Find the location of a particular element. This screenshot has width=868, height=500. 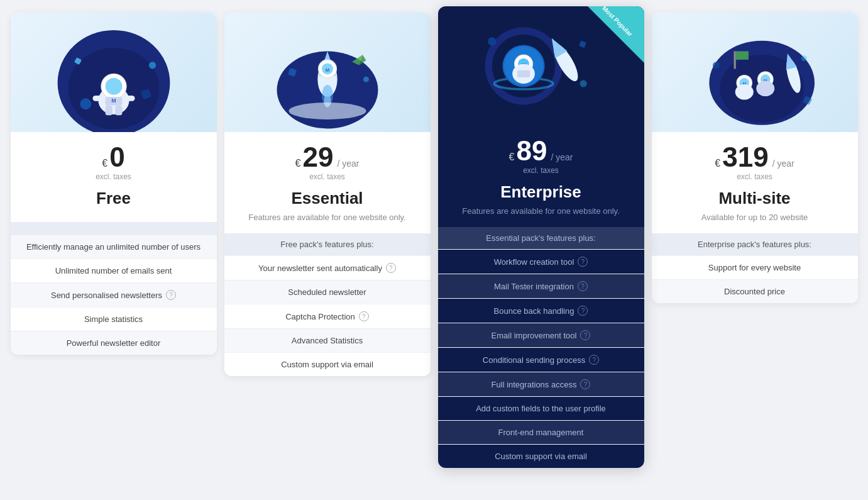

feature-item: Discounted price is located at coordinates (755, 291).